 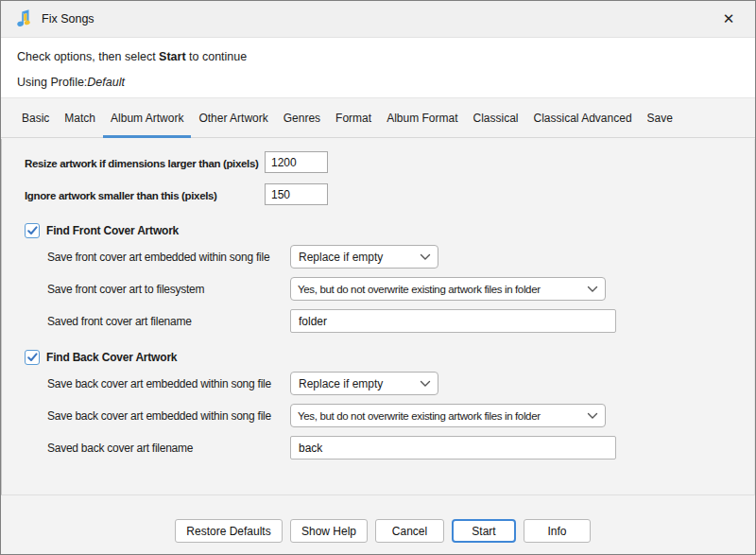 What do you see at coordinates (660, 118) in the screenshot?
I see `tab-save: Save` at bounding box center [660, 118].